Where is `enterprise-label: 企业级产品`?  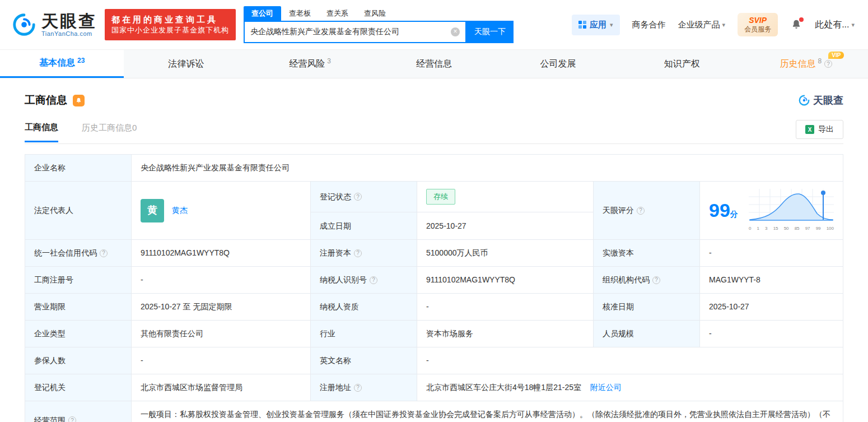
enterprise-label: 企业级产品 is located at coordinates (699, 25).